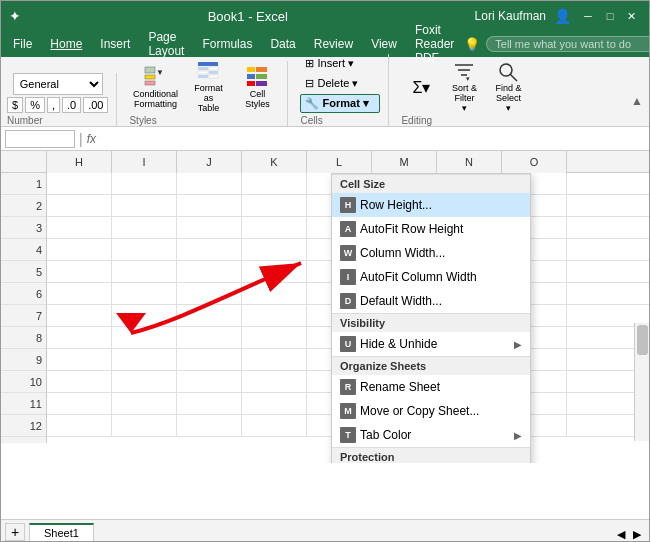 This screenshot has height=542, width=650. Describe the element at coordinates (166, 44) in the screenshot. I see `menu-page-layout: Page Layout` at that location.